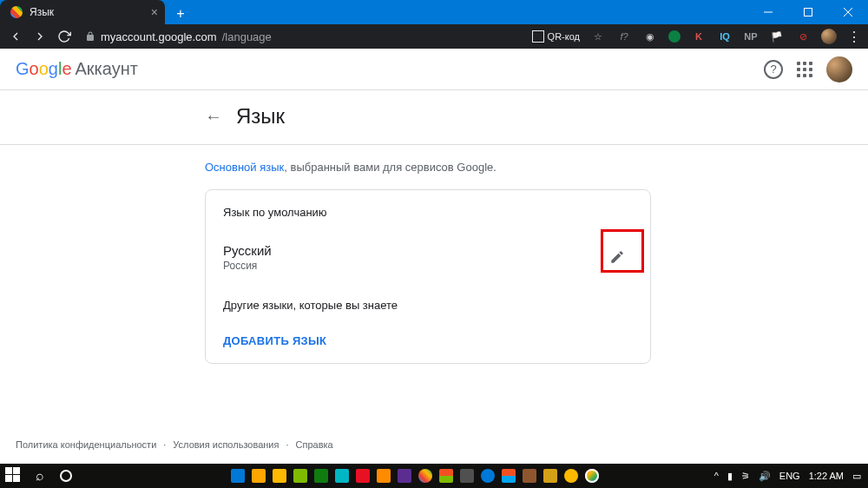 Image resolution: width=868 pixels, height=488 pixels. Describe the element at coordinates (765, 476) in the screenshot. I see `volume-icon: 🔊` at that location.